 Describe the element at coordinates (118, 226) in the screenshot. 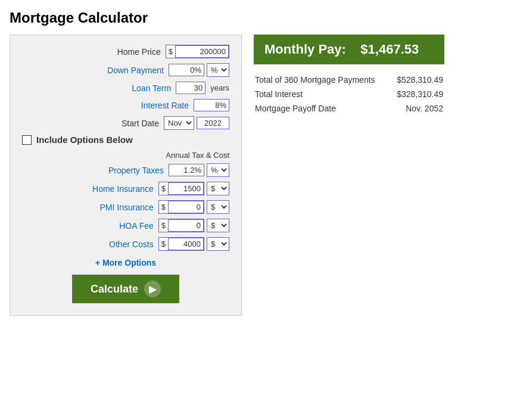

I see `hoa-fee-label: HOA Fee` at that location.